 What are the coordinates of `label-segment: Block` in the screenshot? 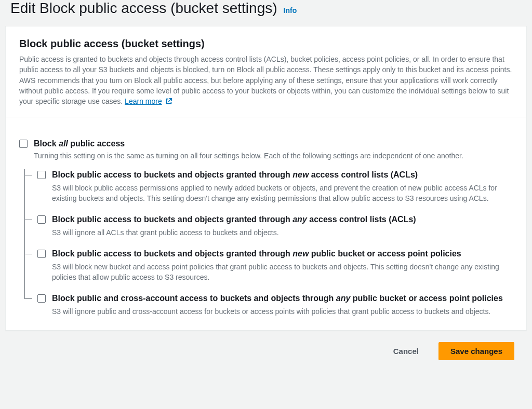 It's located at (46, 143).